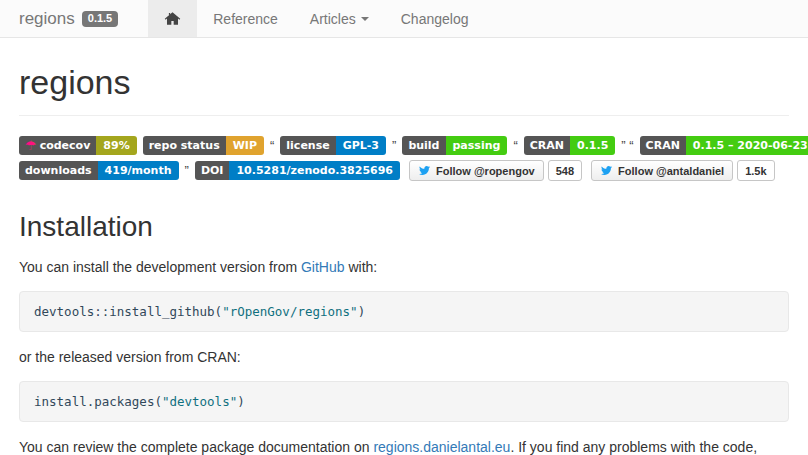 This screenshot has width=808, height=455. Describe the element at coordinates (184, 146) in the screenshot. I see `repo-status-badge-label: repo status` at that location.